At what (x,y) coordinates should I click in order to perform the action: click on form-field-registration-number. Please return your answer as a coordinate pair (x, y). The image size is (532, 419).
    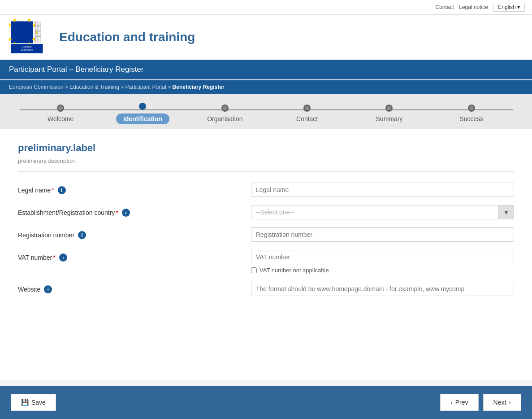
    Looking at the image, I should click on (383, 235).